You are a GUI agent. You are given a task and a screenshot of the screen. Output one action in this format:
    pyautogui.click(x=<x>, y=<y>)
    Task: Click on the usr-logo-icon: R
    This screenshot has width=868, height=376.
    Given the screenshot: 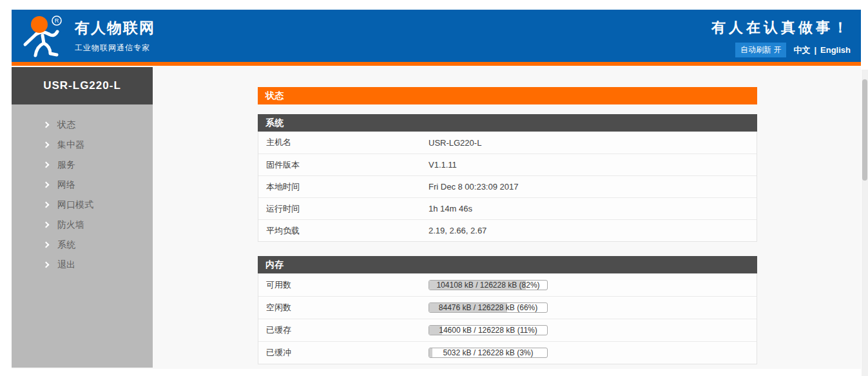 What is the action you would take?
    pyautogui.click(x=44, y=37)
    